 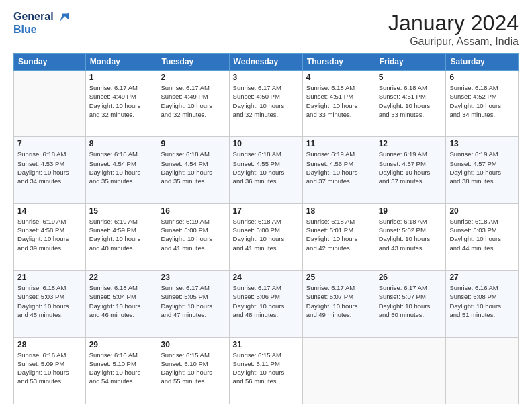 What do you see at coordinates (410, 236) in the screenshot?
I see `table-cell: 19Sunrise: 6:18 AM Sunset: 5:02 PM Dayli…` at bounding box center [410, 236].